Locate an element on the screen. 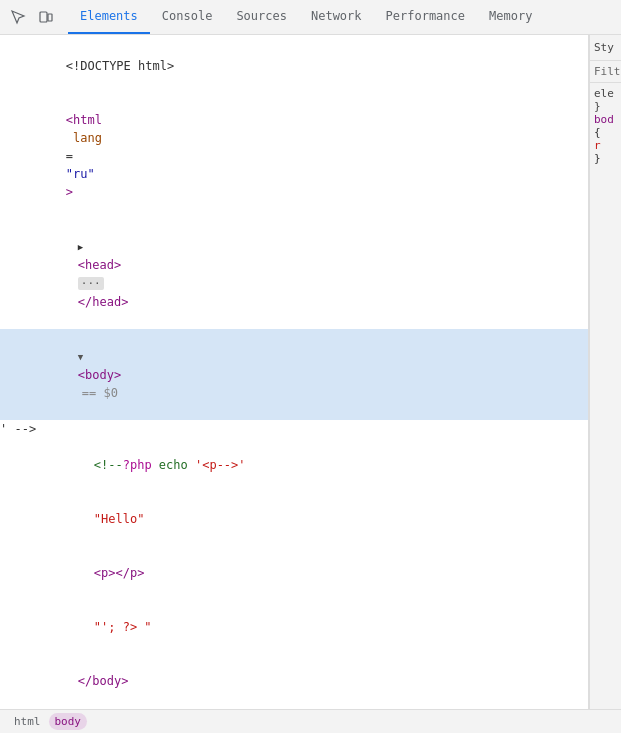  tab-memory: Memory is located at coordinates (510, 17).